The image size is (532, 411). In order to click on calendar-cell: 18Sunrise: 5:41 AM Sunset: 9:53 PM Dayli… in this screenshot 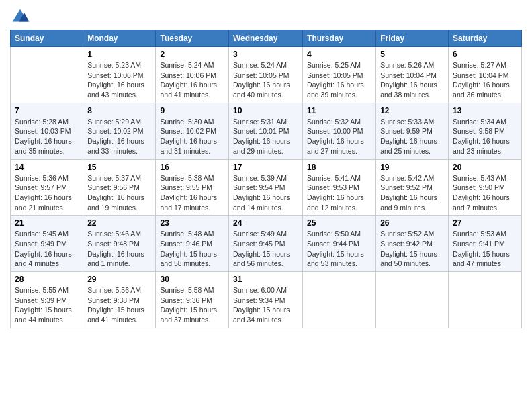, I will do `click(340, 187)`.